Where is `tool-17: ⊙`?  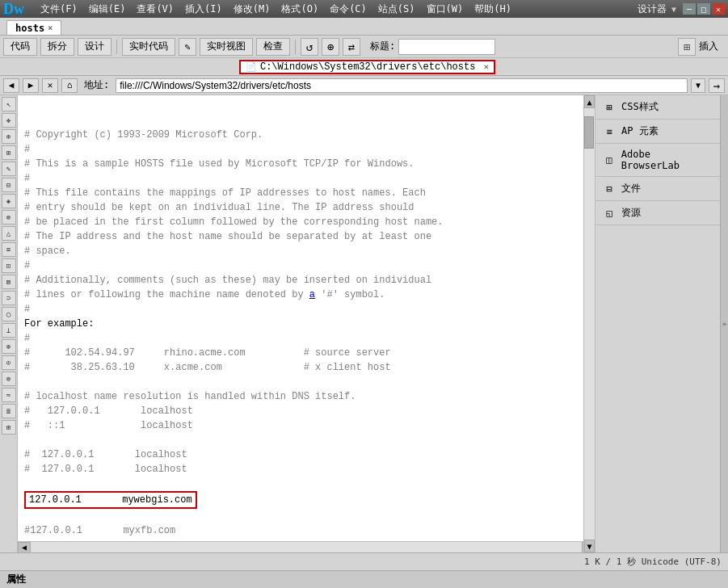
tool-17: ⊙ is located at coordinates (9, 363).